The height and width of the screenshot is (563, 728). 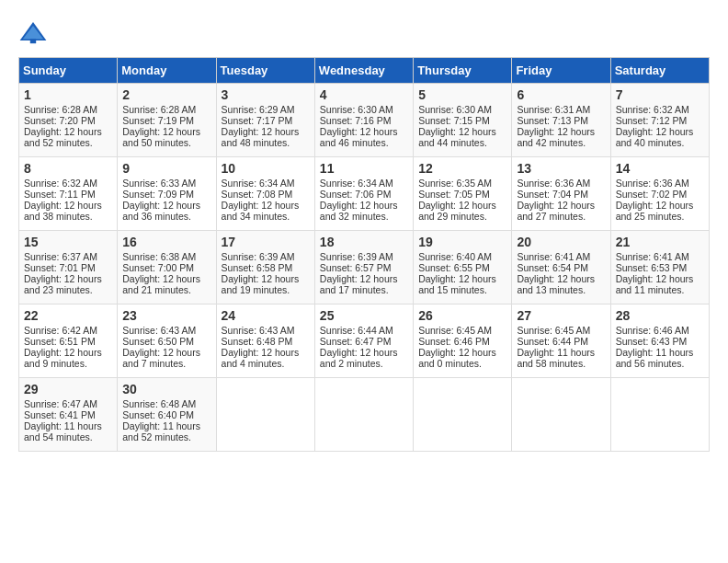 I want to click on sunrise: Sunrise: 6:47 AM, so click(x=61, y=404).